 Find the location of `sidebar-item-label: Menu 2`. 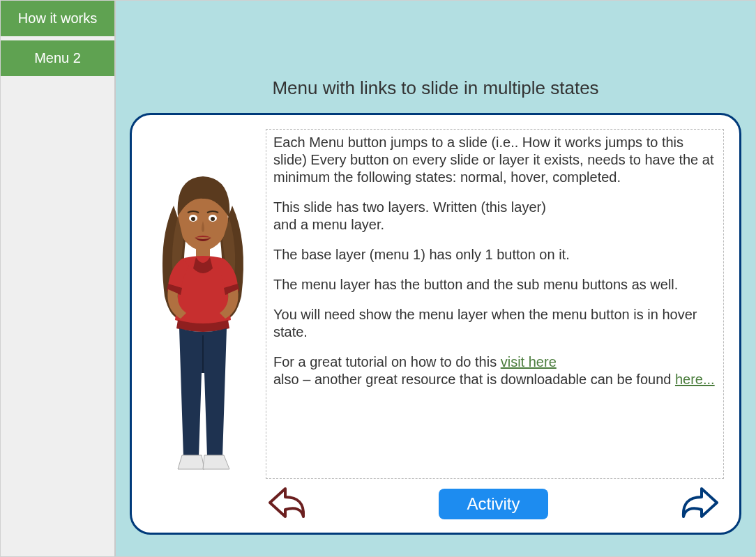

sidebar-item-label: Menu 2 is located at coordinates (57, 58).